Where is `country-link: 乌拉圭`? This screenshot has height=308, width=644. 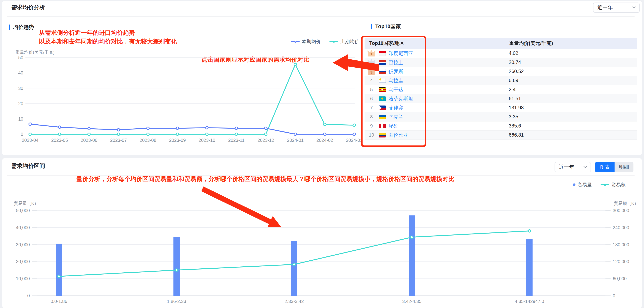
country-link: 乌拉圭 is located at coordinates (396, 81).